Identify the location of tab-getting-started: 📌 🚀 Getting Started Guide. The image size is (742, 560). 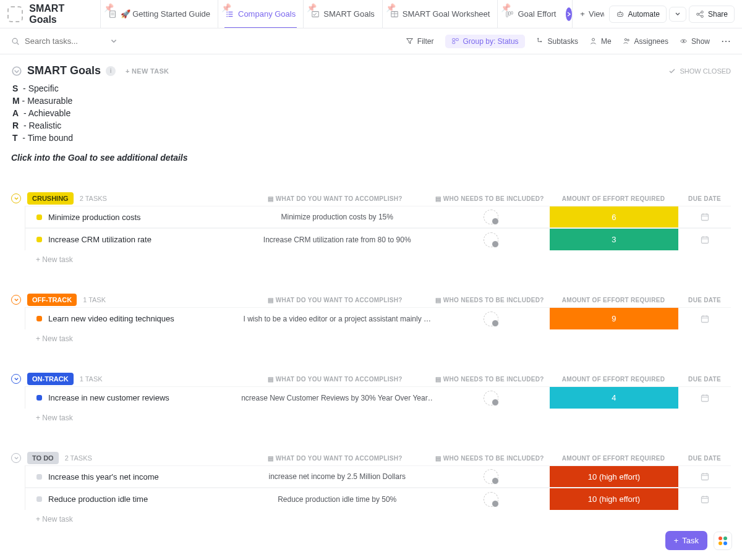
(159, 14).